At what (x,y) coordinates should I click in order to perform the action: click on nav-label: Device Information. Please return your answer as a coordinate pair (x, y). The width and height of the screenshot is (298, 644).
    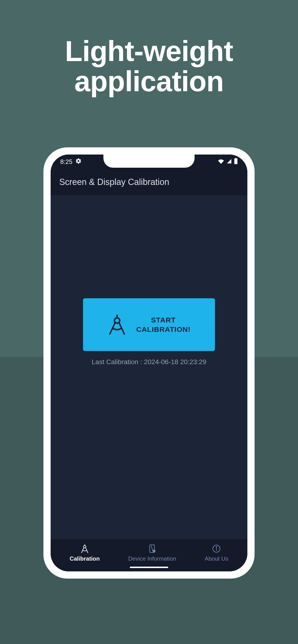
    Looking at the image, I should click on (152, 558).